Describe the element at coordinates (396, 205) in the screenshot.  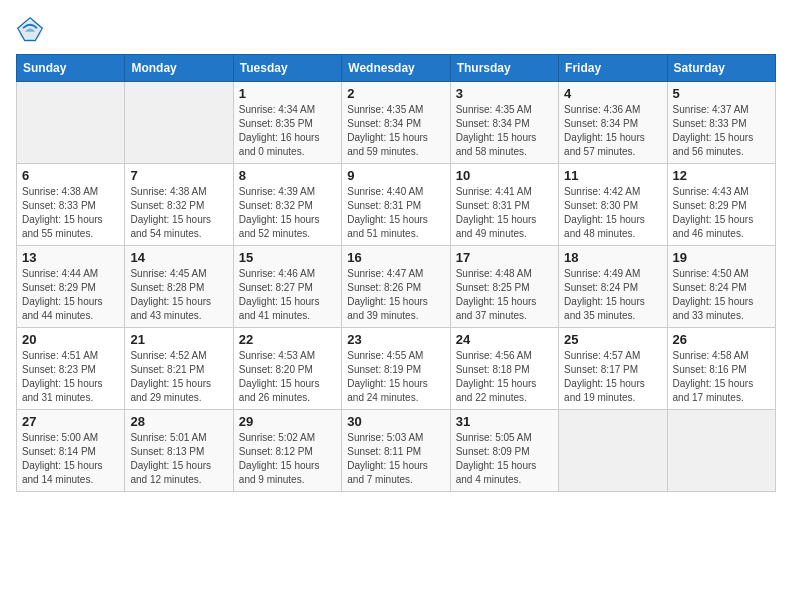
I see `day-cell: 9Sunrise: 4:40 AM Sunset: 8:31 PM Daylig…` at that location.